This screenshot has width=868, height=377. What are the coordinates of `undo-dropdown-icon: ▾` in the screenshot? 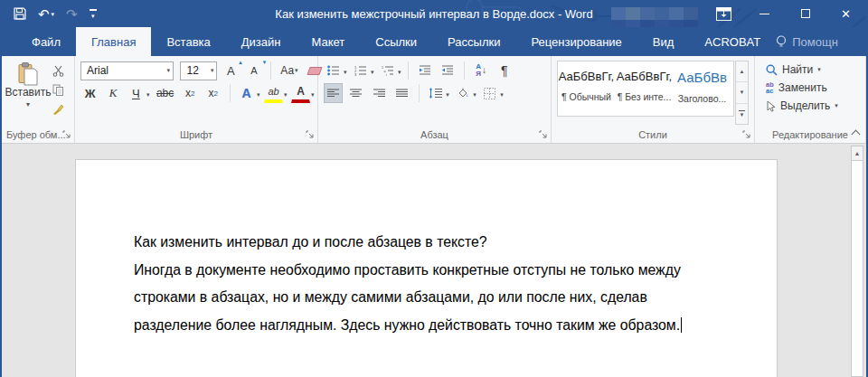 It's located at (53, 14).